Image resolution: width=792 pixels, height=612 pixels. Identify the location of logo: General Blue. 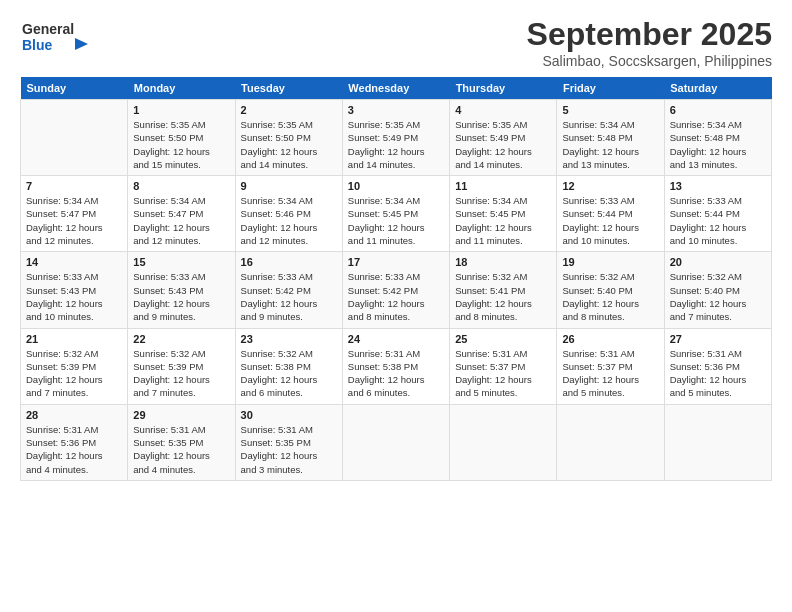
(60, 36).